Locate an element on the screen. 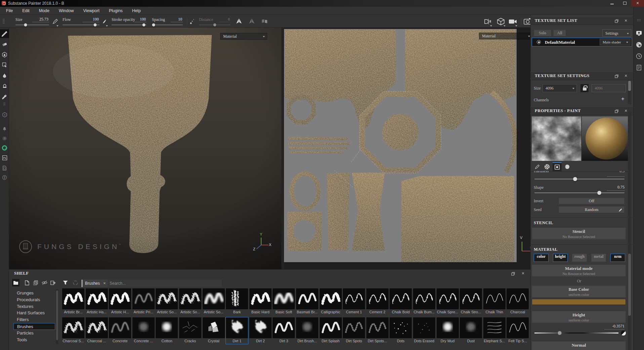 The height and width of the screenshot is (350, 644). tab-alpha is located at coordinates (547, 167).